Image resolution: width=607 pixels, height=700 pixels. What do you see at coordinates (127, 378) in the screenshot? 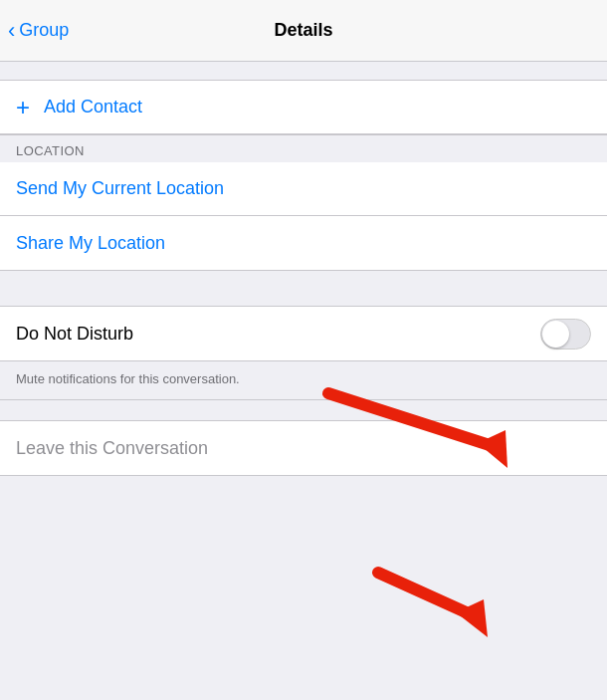
I see `mute-note-text: Mute notifications for this conversation…` at bounding box center [127, 378].